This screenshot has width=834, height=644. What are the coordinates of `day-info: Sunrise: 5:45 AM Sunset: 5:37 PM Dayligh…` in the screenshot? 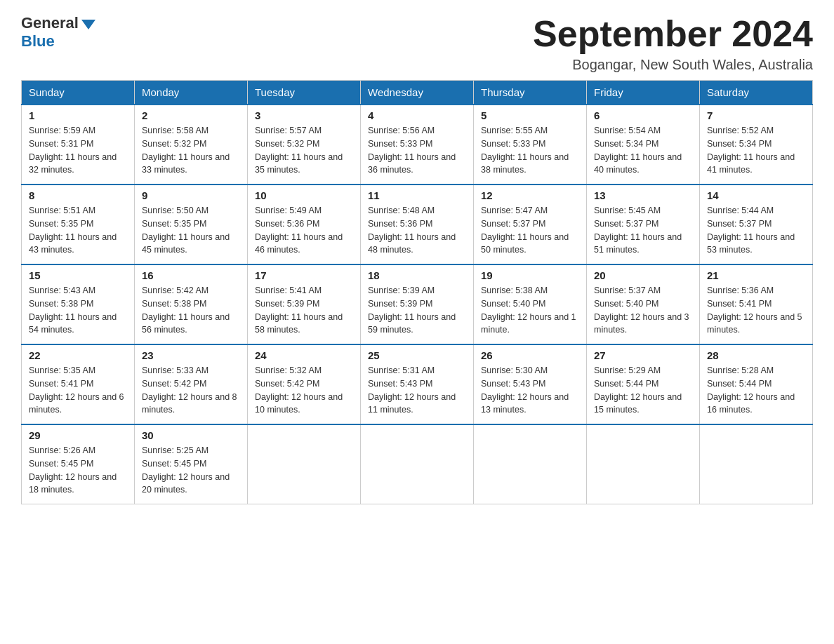 It's located at (643, 230).